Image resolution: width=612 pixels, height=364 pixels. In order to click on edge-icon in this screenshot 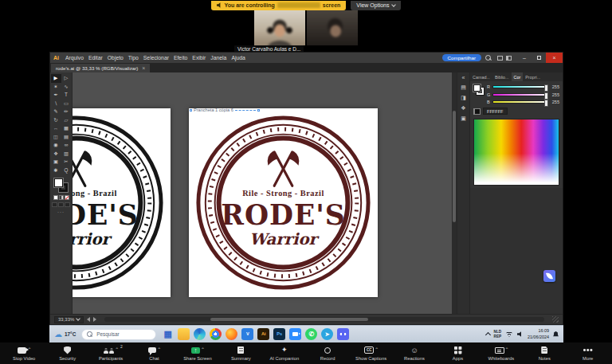, I will do `click(199, 335)`.